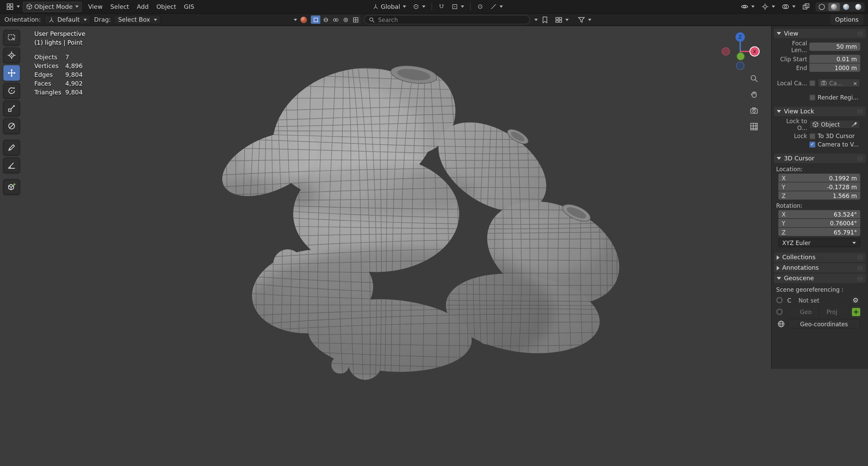 This screenshot has height=466, width=868. I want to click on cursor-rotation-x: X63.524°, so click(819, 215).